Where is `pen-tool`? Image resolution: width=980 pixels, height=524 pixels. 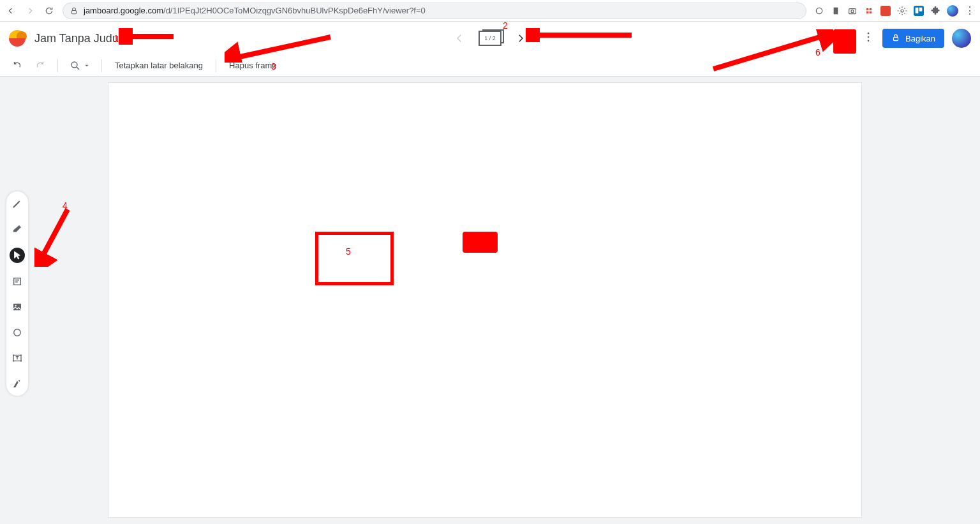 pen-tool is located at coordinates (17, 204).